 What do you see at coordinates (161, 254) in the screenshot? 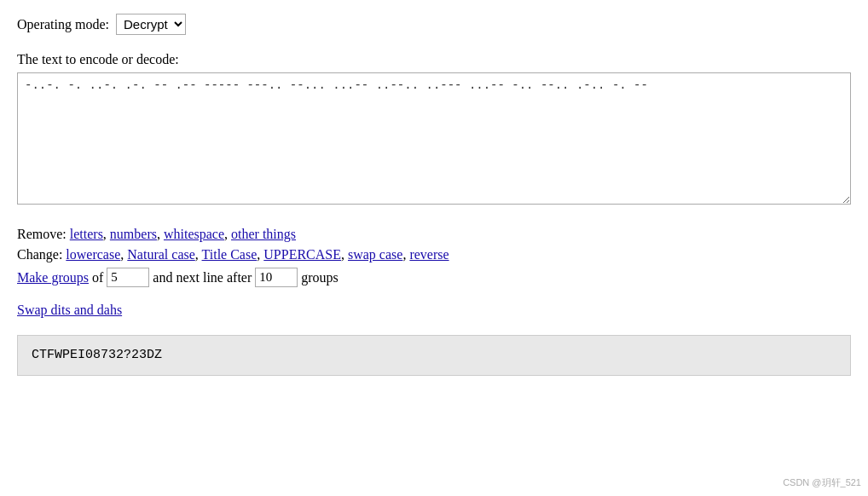
I see `change-naturalcase-link: Natural case` at bounding box center [161, 254].